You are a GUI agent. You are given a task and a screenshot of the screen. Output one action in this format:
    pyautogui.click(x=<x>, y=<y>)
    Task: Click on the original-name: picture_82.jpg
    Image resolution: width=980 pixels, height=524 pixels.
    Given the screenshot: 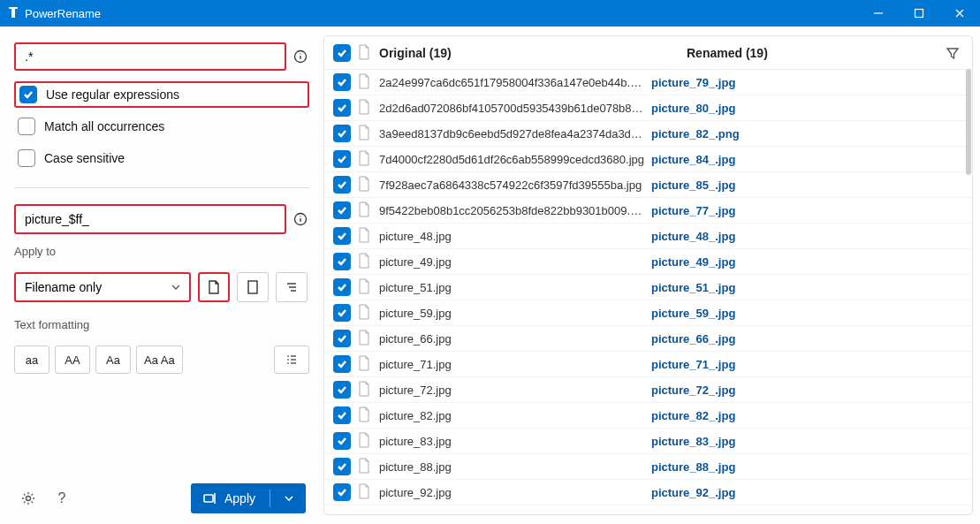 What is the action you would take?
    pyautogui.click(x=512, y=415)
    